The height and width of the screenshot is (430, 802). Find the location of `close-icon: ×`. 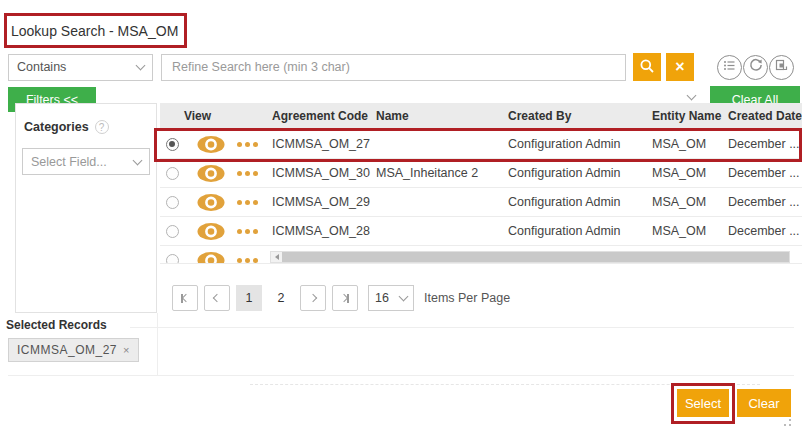

close-icon: × is located at coordinates (680, 67).